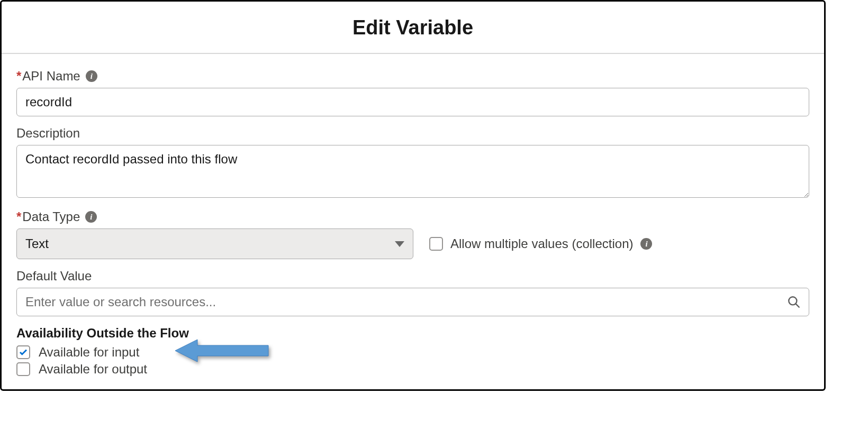 The image size is (868, 439). I want to click on data-type-select-wrap: Text, so click(215, 244).